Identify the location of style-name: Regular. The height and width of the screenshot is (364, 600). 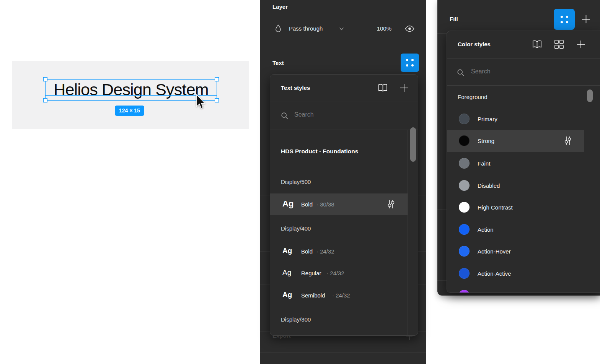
(311, 273).